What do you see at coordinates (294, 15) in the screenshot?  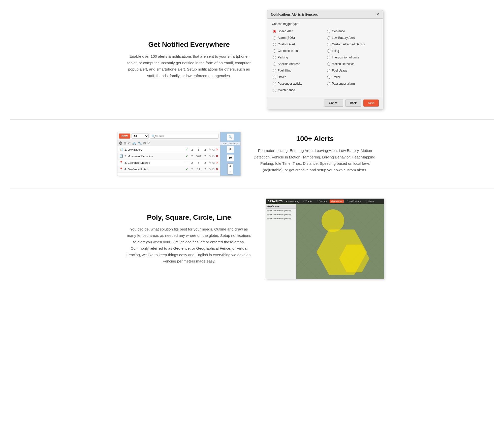 I see `dialog-title: Notifications Alerts & Sensors` at bounding box center [294, 15].